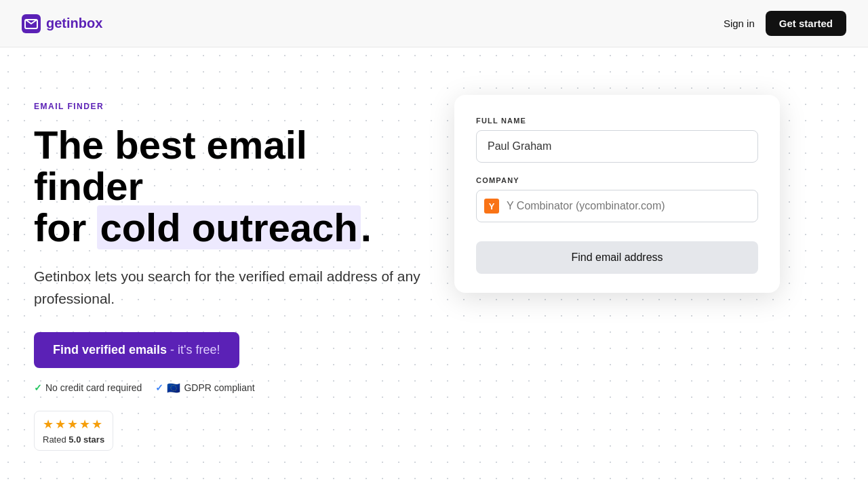 The height and width of the screenshot is (488, 868). I want to click on rating-value: 5.0 stars, so click(87, 439).